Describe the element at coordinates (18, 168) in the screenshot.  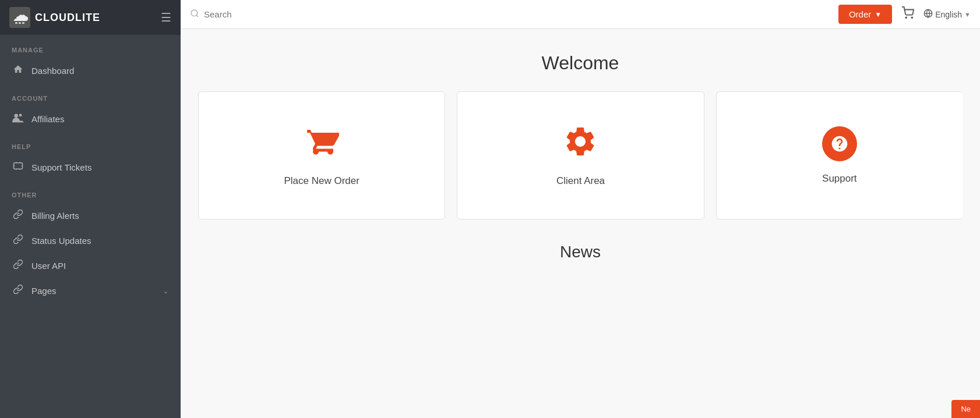
I see `ticket-icon` at that location.